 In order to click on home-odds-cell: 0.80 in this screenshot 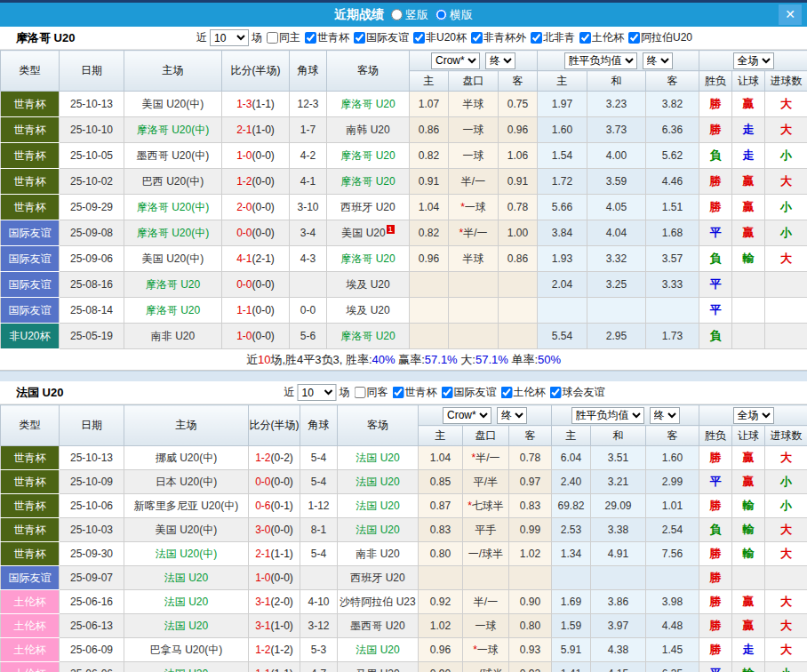, I will do `click(441, 555)`.